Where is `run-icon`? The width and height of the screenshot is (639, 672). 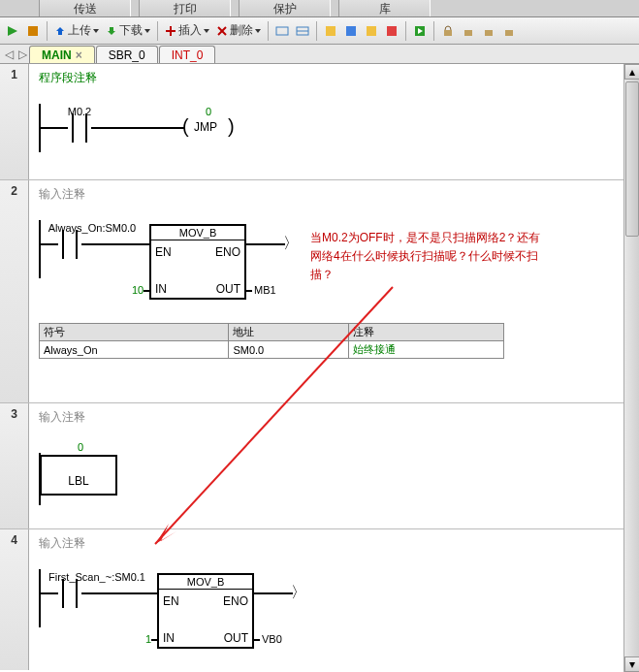
run-icon is located at coordinates (13, 31).